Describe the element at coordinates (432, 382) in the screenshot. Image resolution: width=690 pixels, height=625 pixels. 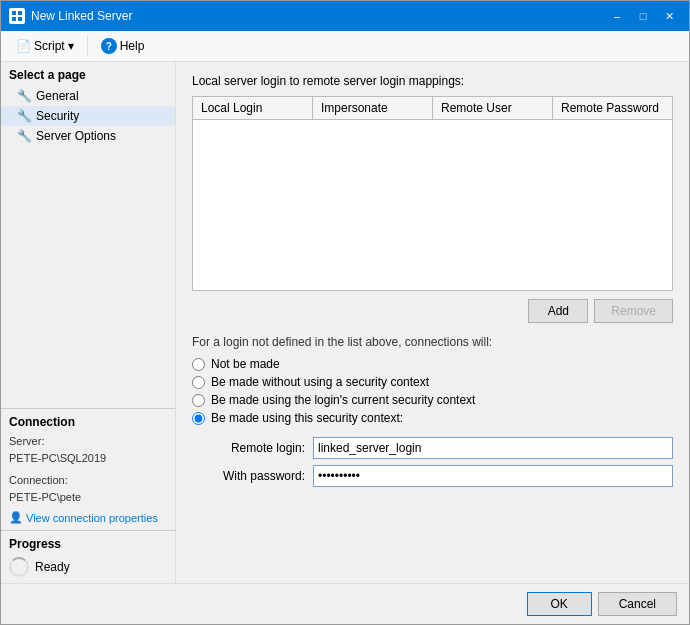
I see `radio-no-security: Be made without using a security context` at that location.